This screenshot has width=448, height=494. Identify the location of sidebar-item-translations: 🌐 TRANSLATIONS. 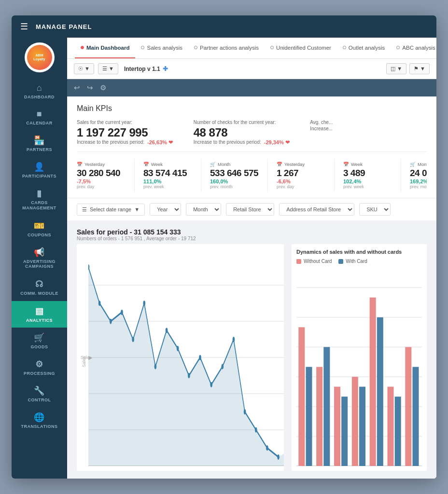
(40, 421).